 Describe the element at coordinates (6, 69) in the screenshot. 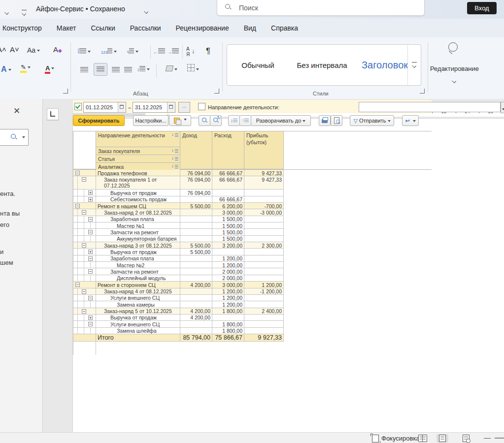

I see `text-effects-button: A` at that location.